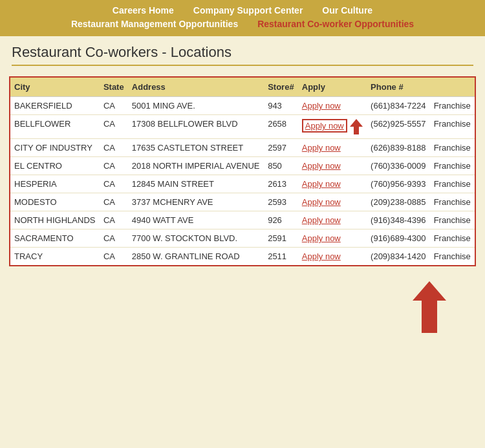 The image size is (485, 448). Describe the element at coordinates (55, 257) in the screenshot. I see `cell-city: TRACY` at that location.